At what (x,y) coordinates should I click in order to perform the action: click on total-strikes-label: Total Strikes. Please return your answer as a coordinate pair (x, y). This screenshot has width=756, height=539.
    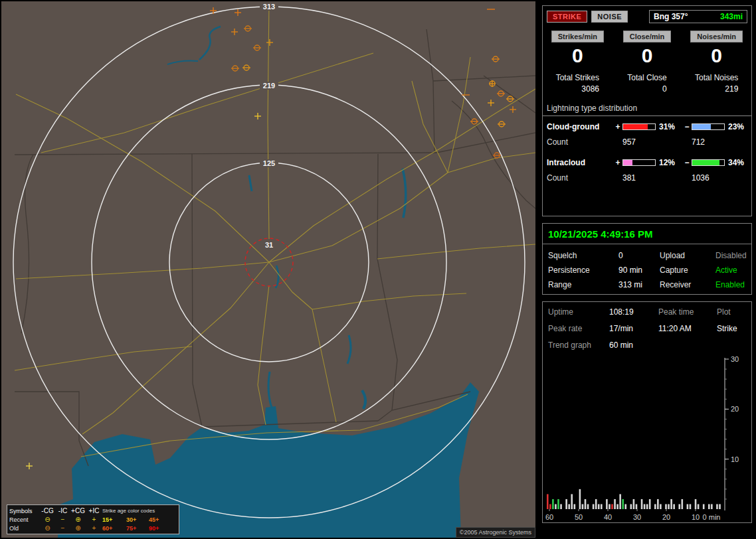
    Looking at the image, I should click on (578, 78).